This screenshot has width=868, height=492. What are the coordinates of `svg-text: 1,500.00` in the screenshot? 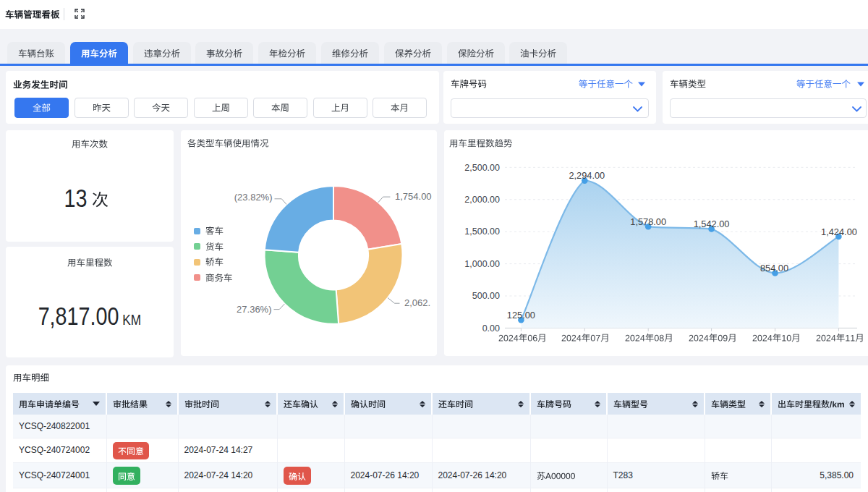 It's located at (482, 232).